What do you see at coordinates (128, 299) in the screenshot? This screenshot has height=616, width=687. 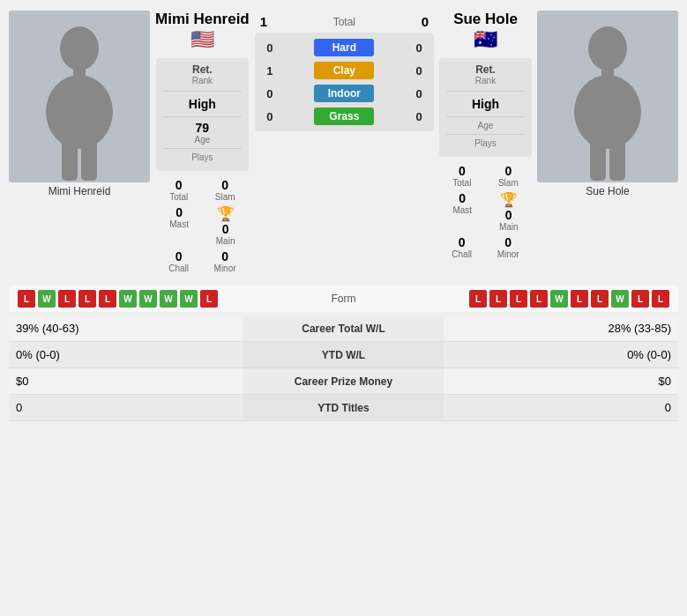 I see `left-form-6: W` at bounding box center [128, 299].